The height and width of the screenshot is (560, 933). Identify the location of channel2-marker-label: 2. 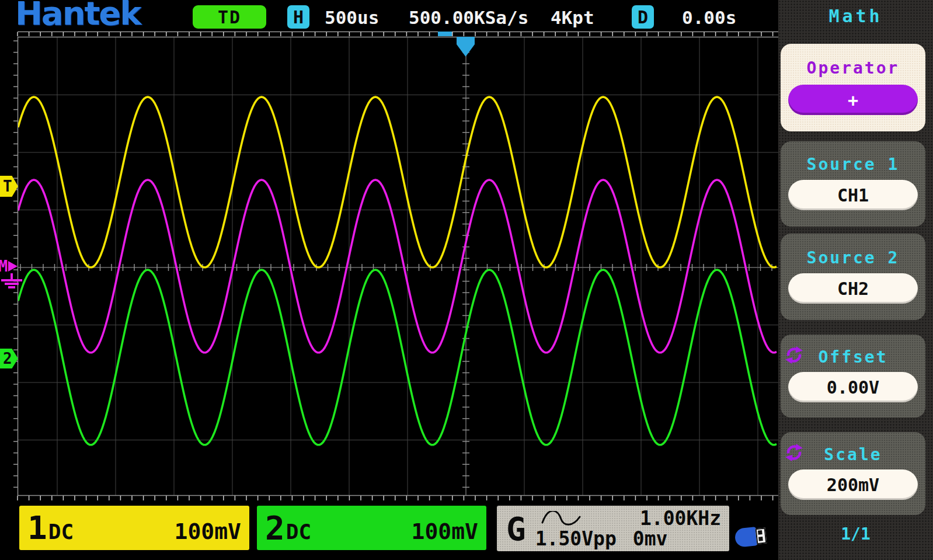
(8, 359).